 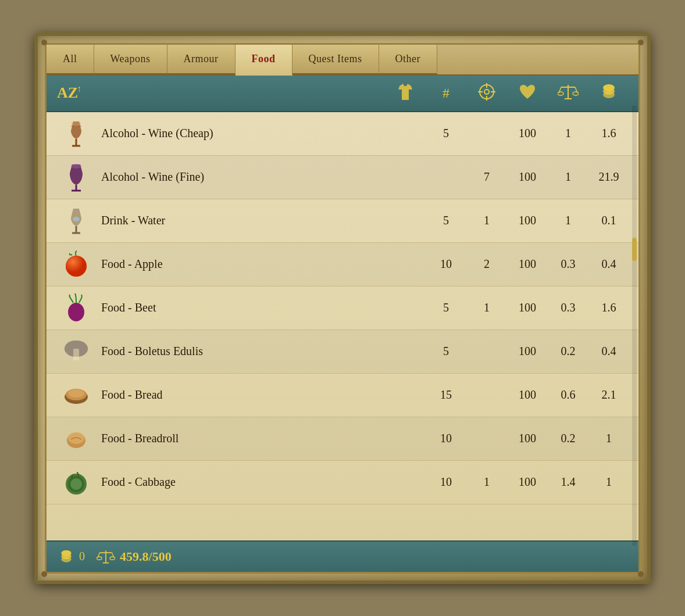 I want to click on tab-quest-items: Quest Items, so click(x=336, y=59).